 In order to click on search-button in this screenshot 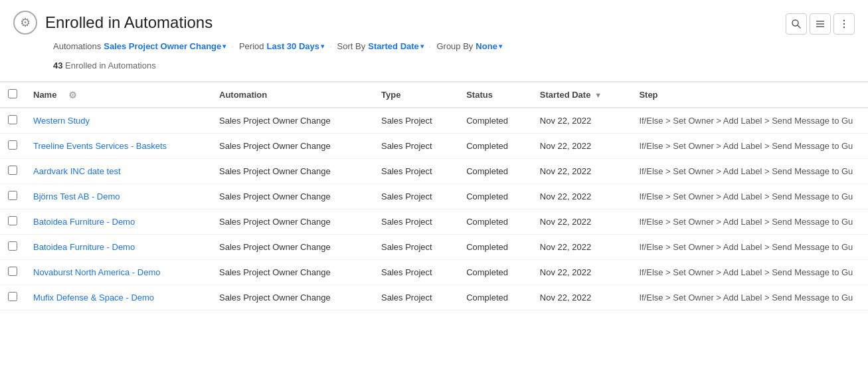, I will do `click(796, 24)`.